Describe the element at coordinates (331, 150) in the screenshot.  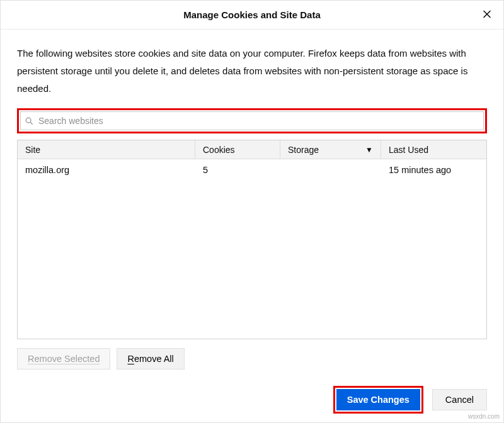
I see `column-header-storage: Storage ▼` at that location.